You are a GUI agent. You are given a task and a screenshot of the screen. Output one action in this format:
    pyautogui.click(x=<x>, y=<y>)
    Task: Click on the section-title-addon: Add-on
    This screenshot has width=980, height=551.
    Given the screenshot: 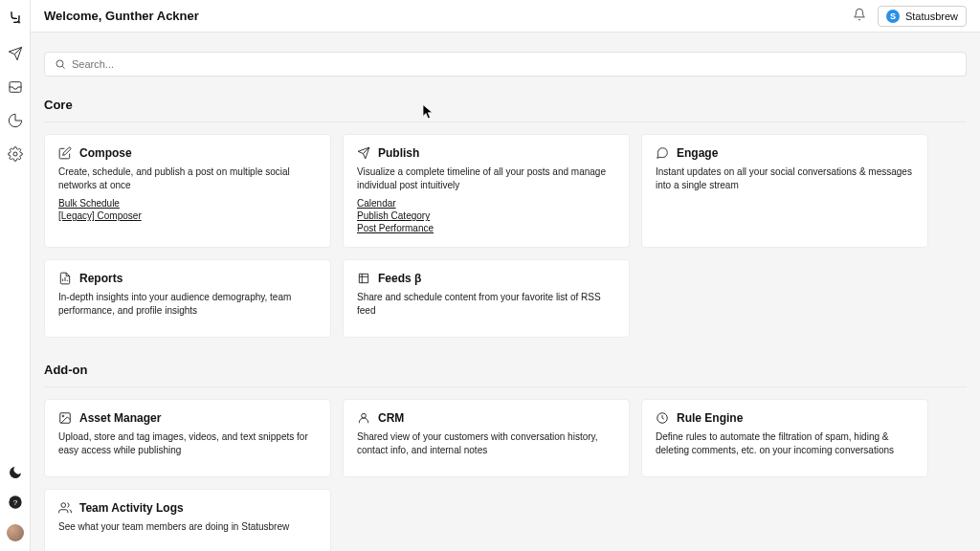 What is the action you would take?
    pyautogui.click(x=505, y=369)
    